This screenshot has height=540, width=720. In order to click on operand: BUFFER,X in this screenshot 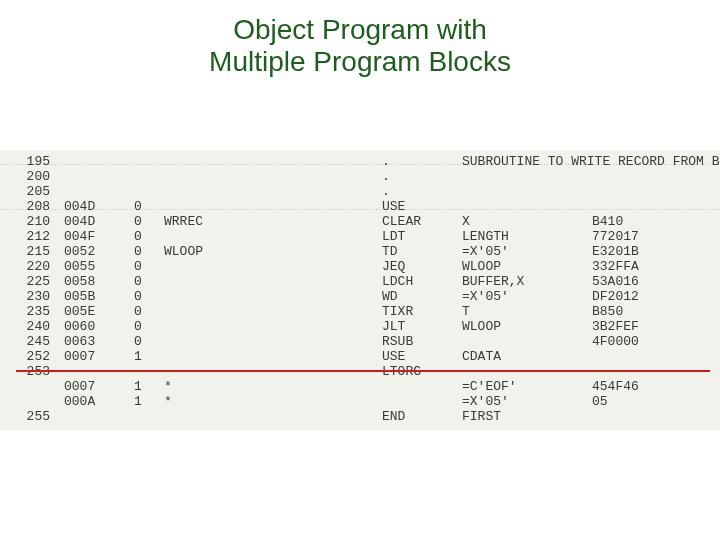, I will do `click(527, 282)`.